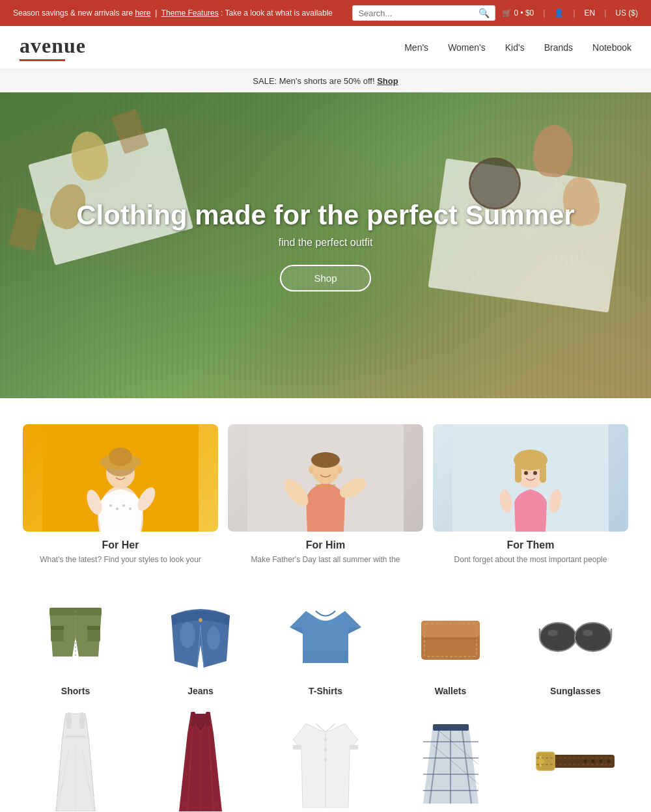 The width and height of the screenshot is (651, 812). What do you see at coordinates (76, 645) in the screenshot?
I see `product-shorts: Shorts` at bounding box center [76, 645].